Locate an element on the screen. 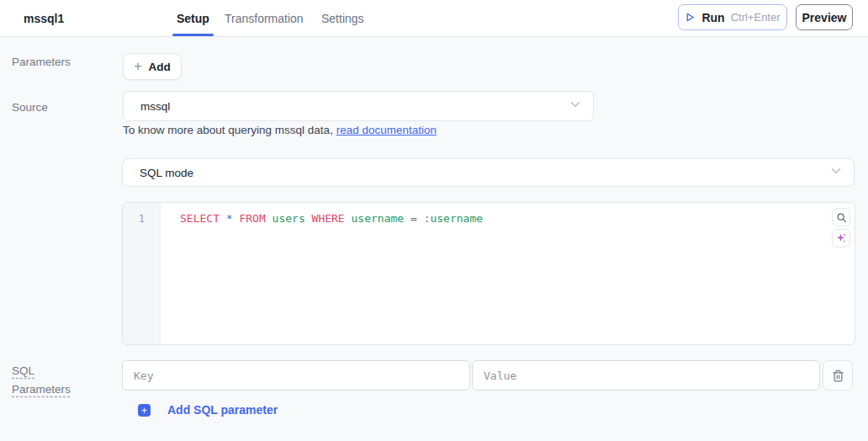  query-editor-header: mssql1 Setup Transformation Settings Run… is located at coordinates (434, 19).